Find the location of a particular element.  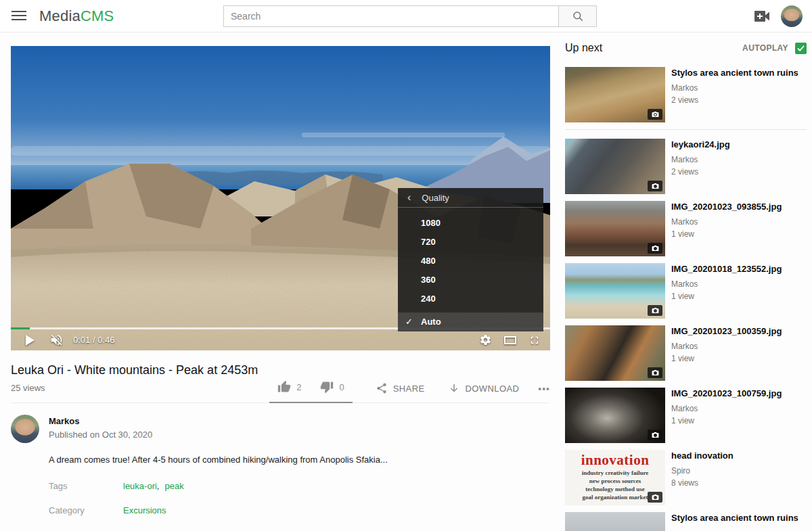

category-label: Category is located at coordinates (86, 510).